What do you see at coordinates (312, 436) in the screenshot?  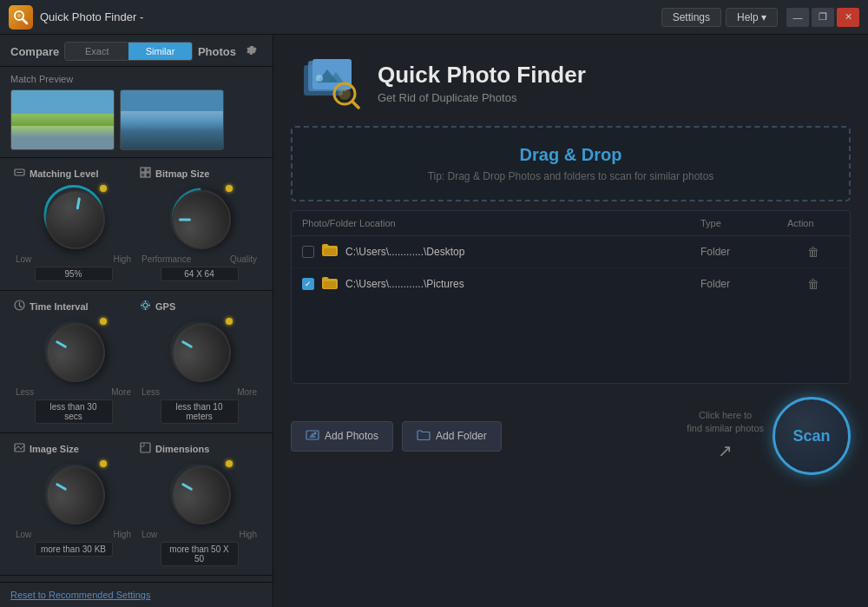 I see `add-photos-icon` at bounding box center [312, 436].